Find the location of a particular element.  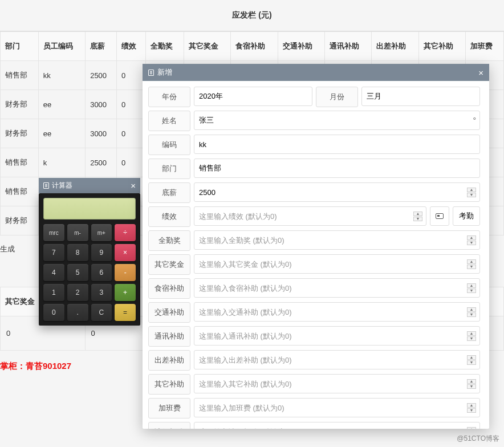

name-field: ° is located at coordinates (337, 120).